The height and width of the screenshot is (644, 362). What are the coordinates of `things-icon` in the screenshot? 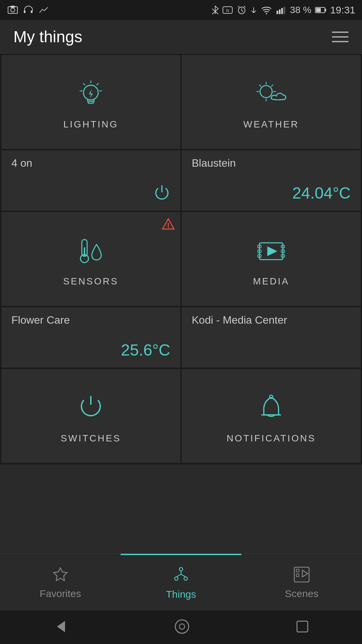 It's located at (181, 575).